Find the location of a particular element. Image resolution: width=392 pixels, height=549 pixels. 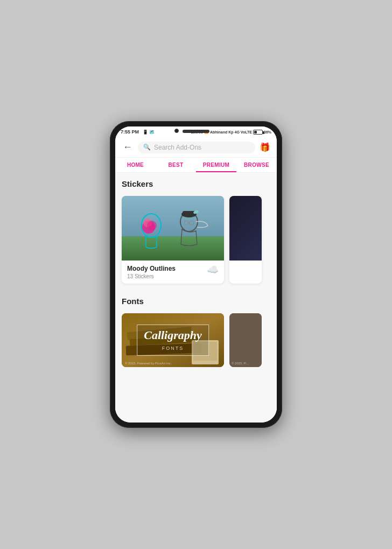

color-card is located at coordinates (246, 240).